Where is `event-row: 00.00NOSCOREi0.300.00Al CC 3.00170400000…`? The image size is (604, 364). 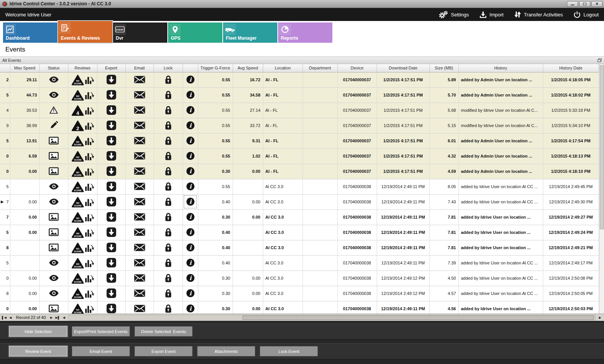 event-row: 00.00NOSCOREi0.300.00Al CC 3.00170400000… is located at coordinates (300, 308).